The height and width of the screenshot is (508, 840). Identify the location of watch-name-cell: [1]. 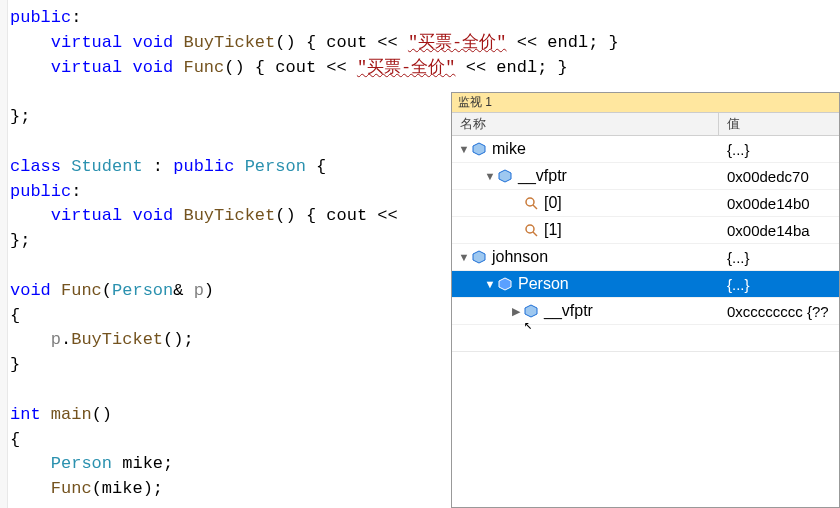
(586, 230).